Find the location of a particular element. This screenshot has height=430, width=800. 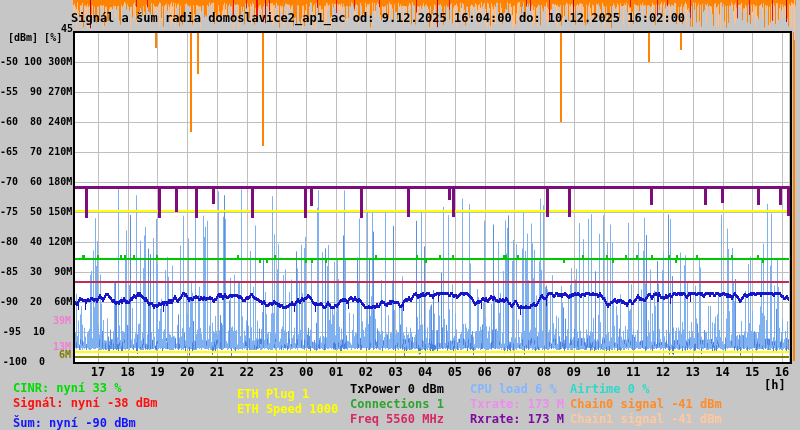

y-axis-units-label: [dBm] [%] is located at coordinates (35, 38).